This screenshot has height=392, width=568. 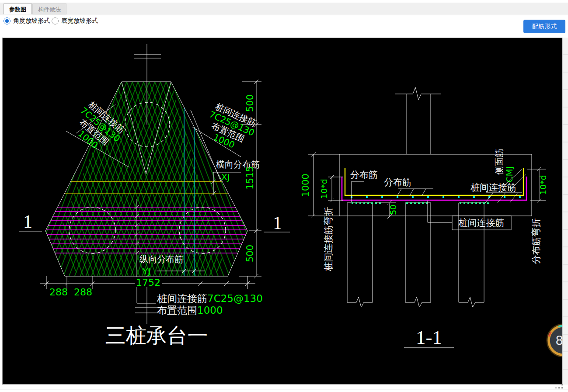 What do you see at coordinates (157, 336) in the screenshot?
I see `plan-title: 三桩承台一` at bounding box center [157, 336].